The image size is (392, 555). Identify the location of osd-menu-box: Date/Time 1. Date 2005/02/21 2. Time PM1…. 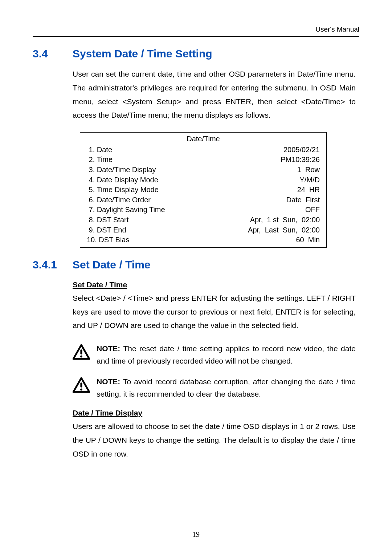
(203, 190).